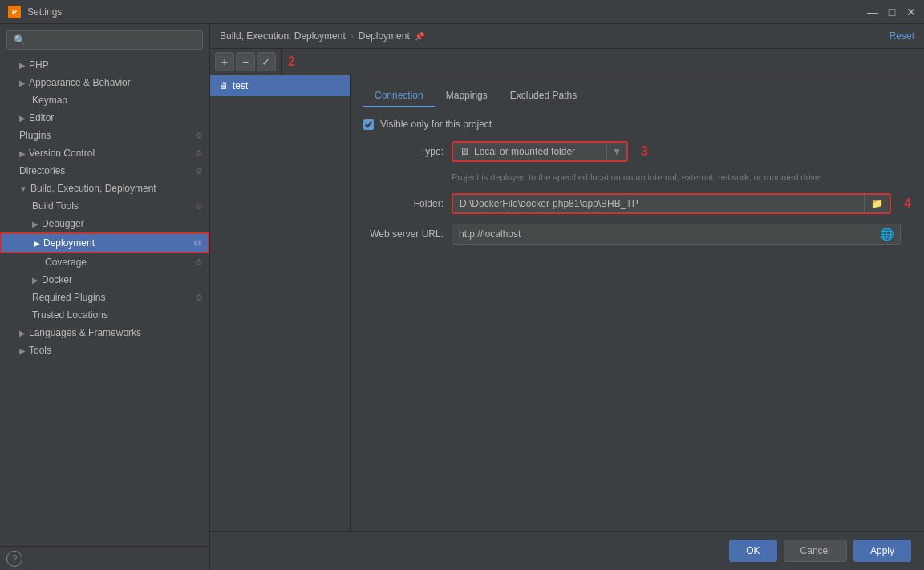 Image resolution: width=924 pixels, height=570 pixels. What do you see at coordinates (403, 204) in the screenshot?
I see `folder-label: Folder:` at bounding box center [403, 204].